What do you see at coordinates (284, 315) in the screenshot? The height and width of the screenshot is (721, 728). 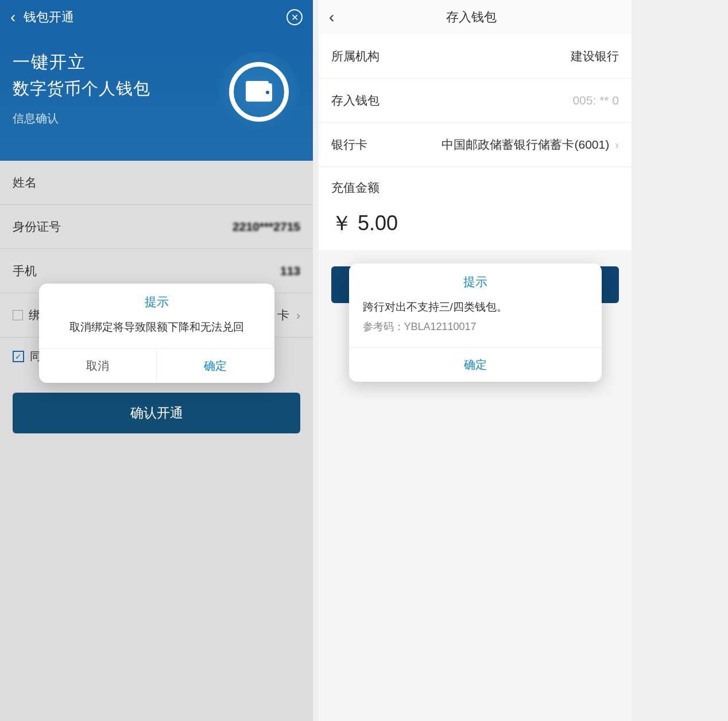 I see `field-suffix: 卡` at bounding box center [284, 315].